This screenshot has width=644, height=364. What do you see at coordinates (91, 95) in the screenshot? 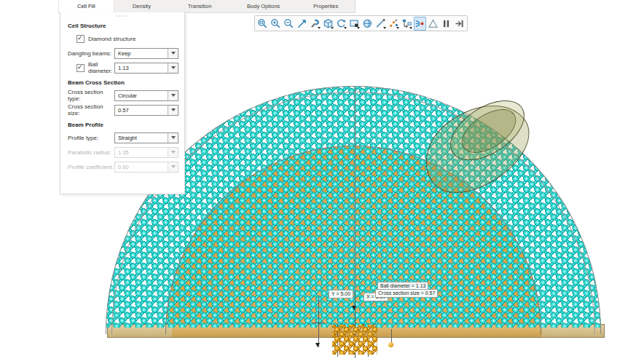
I see `field-label: Cross section type:` at bounding box center [91, 95].